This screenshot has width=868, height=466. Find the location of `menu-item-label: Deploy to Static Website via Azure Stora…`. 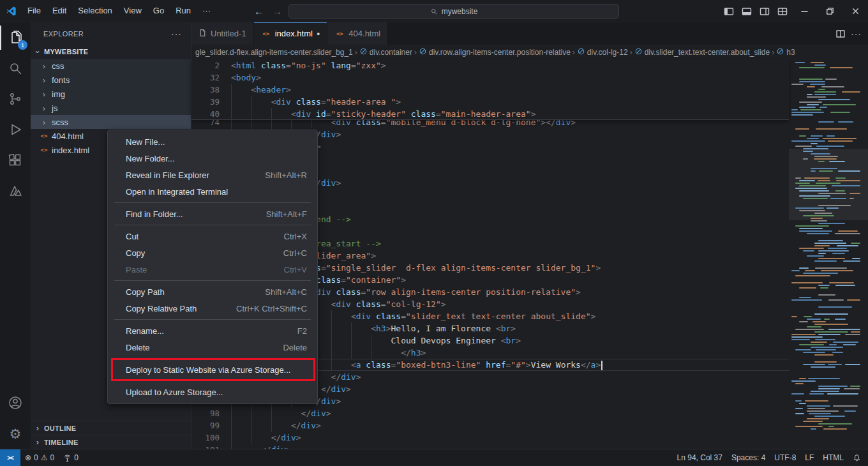

menu-item-label: Deploy to Static Website via Azure Stora… is located at coordinates (208, 370).